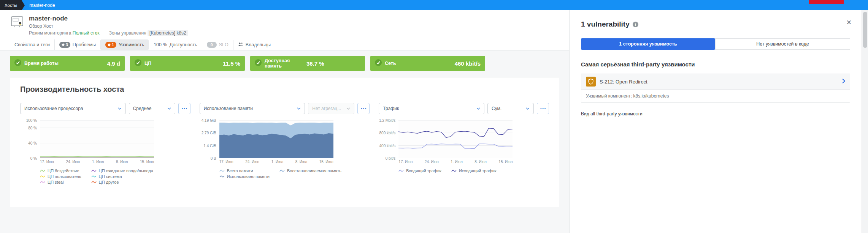 This screenshot has width=868, height=233. I want to click on legend-item: Восстанавливаемая память, so click(310, 171).